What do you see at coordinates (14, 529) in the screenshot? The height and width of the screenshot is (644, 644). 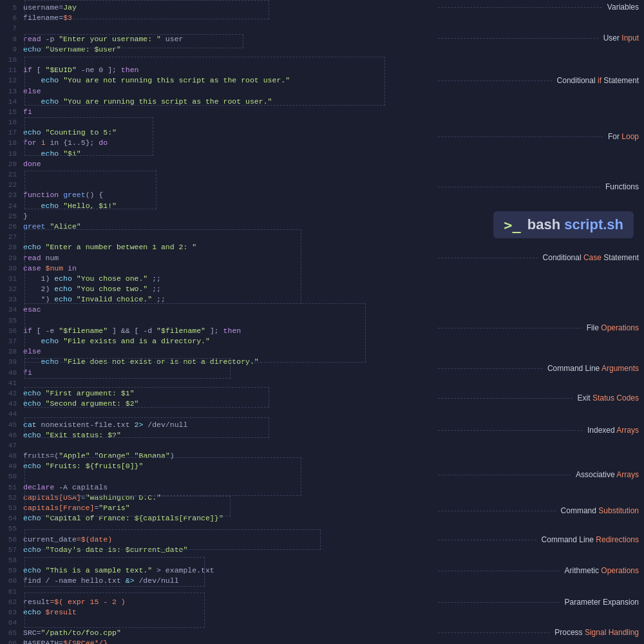 I see `line-number: 55` at bounding box center [14, 529].